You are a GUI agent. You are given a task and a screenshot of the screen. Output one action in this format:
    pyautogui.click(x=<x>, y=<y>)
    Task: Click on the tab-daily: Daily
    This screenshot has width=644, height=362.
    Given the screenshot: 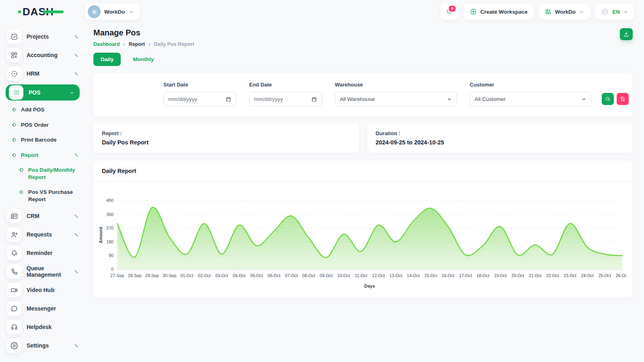 What is the action you would take?
    pyautogui.click(x=107, y=60)
    